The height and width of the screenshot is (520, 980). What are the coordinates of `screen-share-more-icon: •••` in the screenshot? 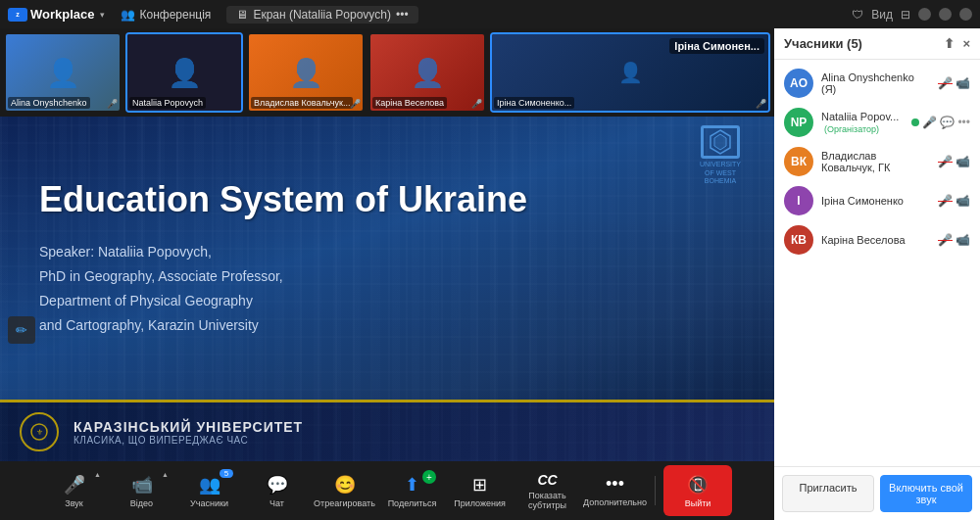 It's located at (402, 15).